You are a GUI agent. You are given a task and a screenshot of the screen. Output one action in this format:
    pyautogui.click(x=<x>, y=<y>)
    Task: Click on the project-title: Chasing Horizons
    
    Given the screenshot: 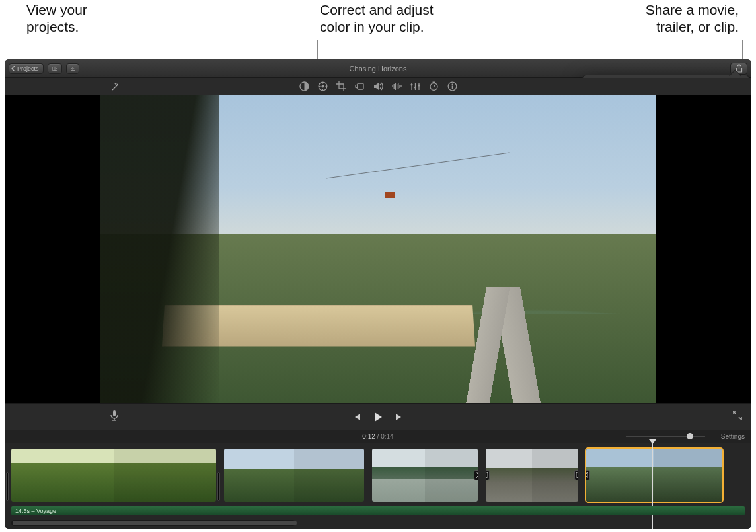 What is the action you would take?
    pyautogui.click(x=378, y=69)
    